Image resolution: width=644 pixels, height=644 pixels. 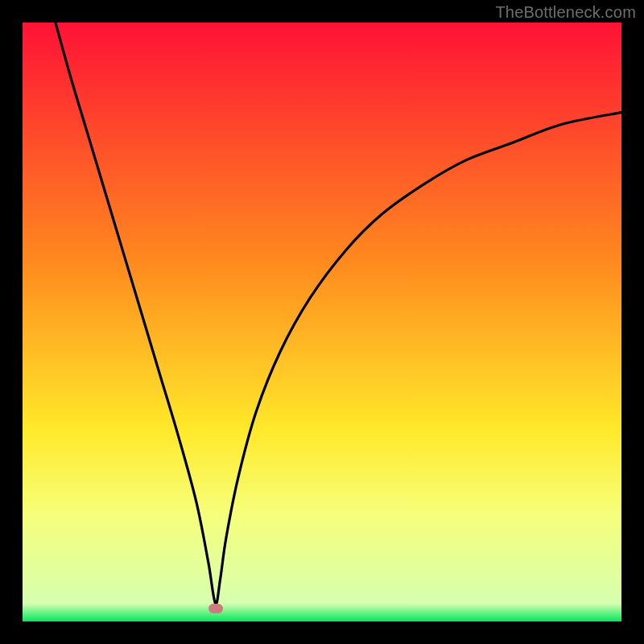 What do you see at coordinates (216, 609) in the screenshot?
I see `optimal-point-marker` at bounding box center [216, 609].